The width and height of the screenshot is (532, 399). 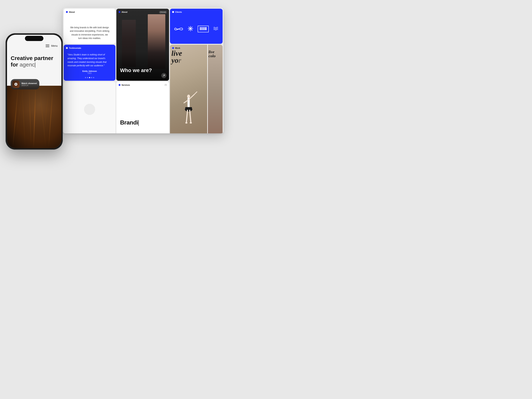 What do you see at coordinates (89, 60) in the screenshot?
I see `testimonial-quote: "Veru Studio's team is nothing short of …` at bounding box center [89, 60].